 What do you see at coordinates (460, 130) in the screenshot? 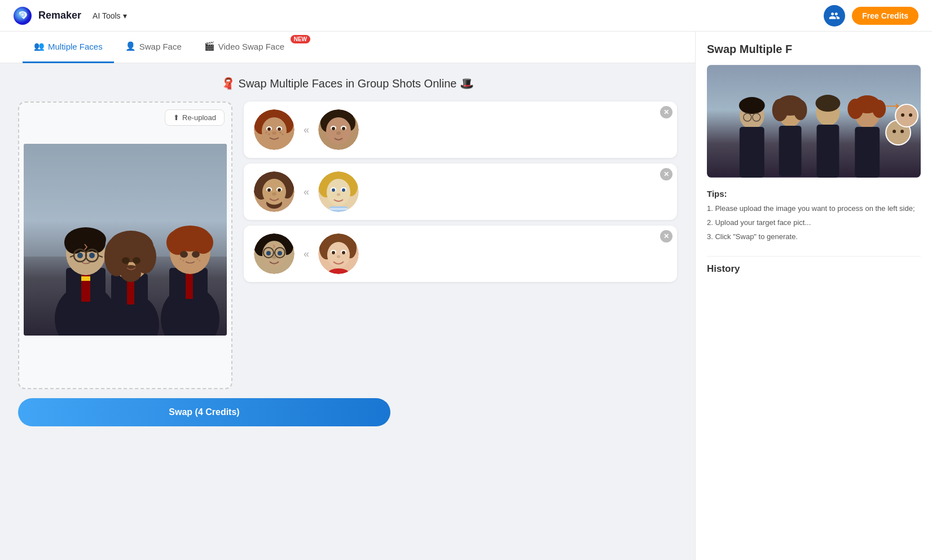
I see `face-pair-1: «` at bounding box center [460, 130].